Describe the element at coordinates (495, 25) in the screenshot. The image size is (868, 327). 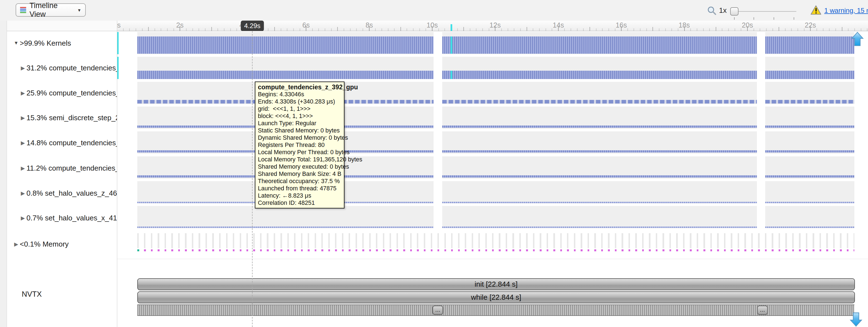
I see `ruler-label: 12s` at that location.